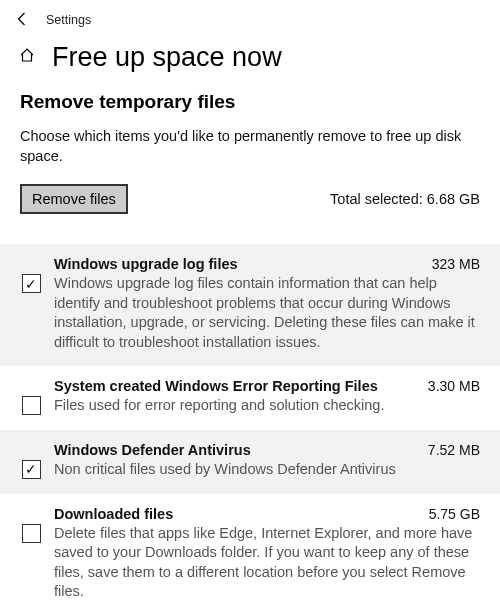 The width and height of the screenshot is (500, 608). Describe the element at coordinates (146, 264) in the screenshot. I see `item-title: Windows upgrade log files` at that location.